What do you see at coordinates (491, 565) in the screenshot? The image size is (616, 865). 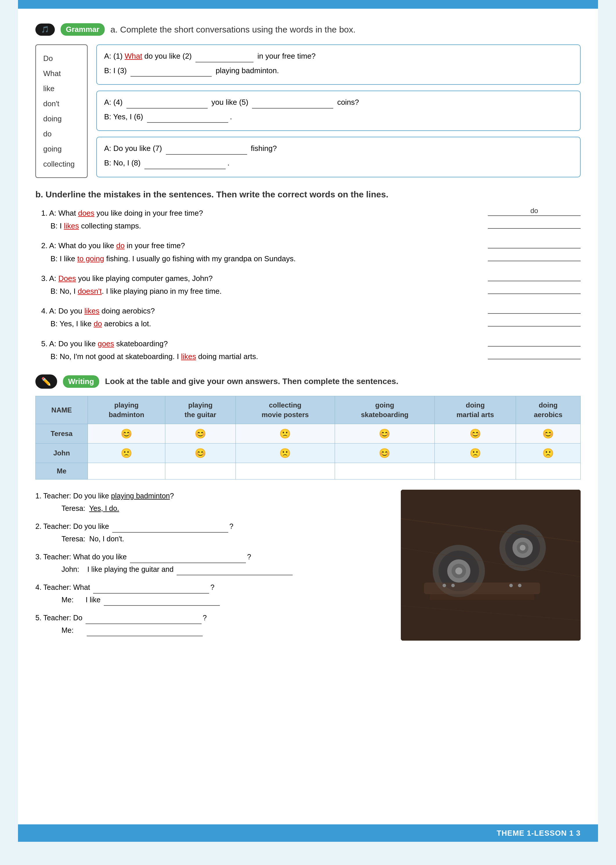 I see `skateboard-image` at bounding box center [491, 565].